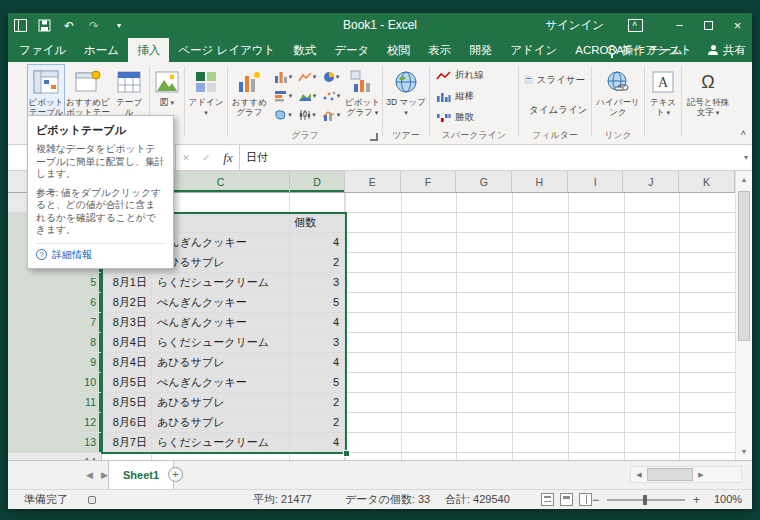  What do you see at coordinates (352, 50) in the screenshot?
I see `ribbon-tab: データ` at bounding box center [352, 50].